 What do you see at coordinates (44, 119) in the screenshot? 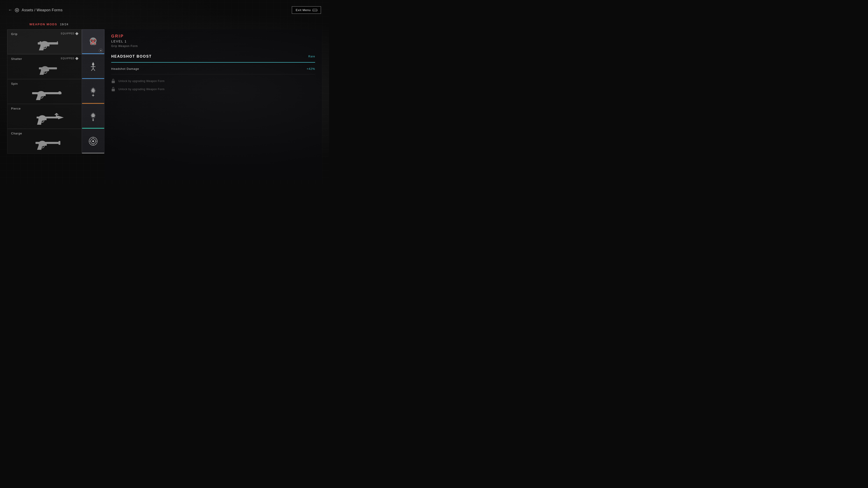
I see `weapon-image-pierce` at bounding box center [44, 119].